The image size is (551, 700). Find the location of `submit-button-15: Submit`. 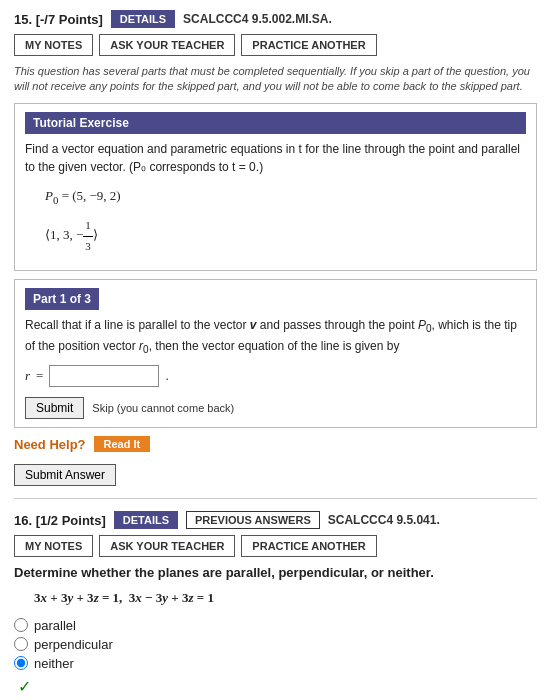

submit-button-15: Submit is located at coordinates (54, 408).